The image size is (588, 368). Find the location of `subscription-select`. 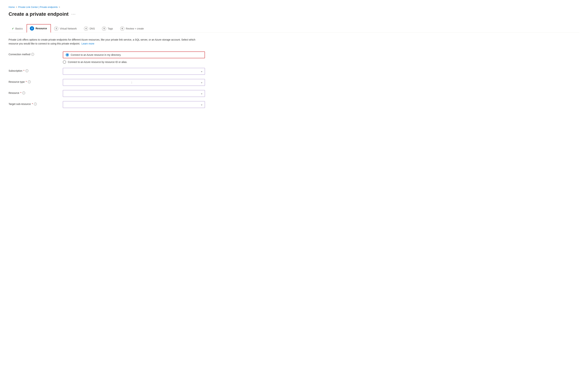

subscription-select is located at coordinates (134, 71).